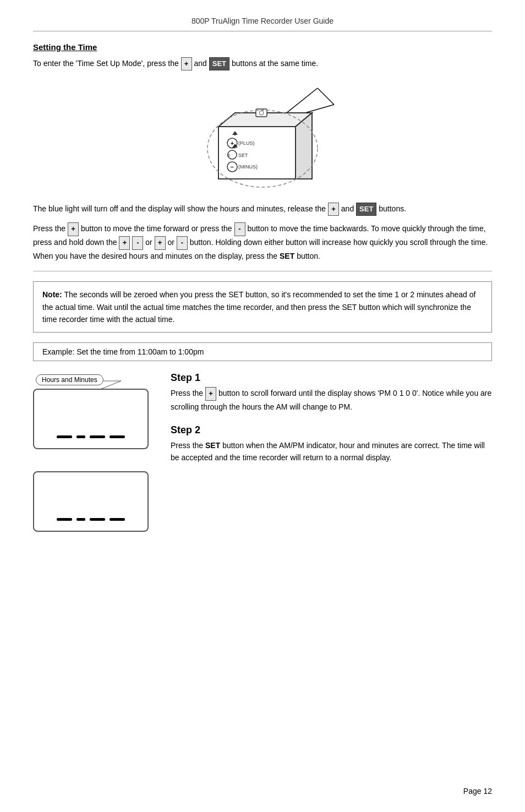 This screenshot has height=812, width=525. I want to click on minus-btn-2: -, so click(138, 243).